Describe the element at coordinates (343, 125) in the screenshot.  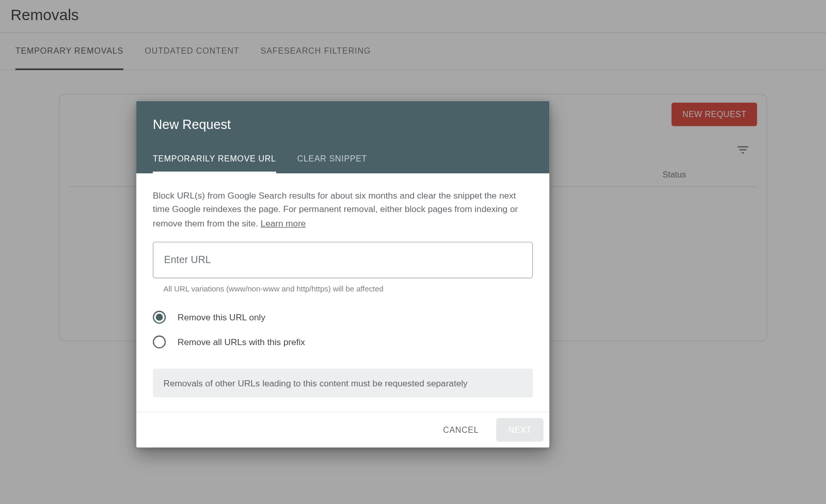
I see `modal-title: New Request` at that location.